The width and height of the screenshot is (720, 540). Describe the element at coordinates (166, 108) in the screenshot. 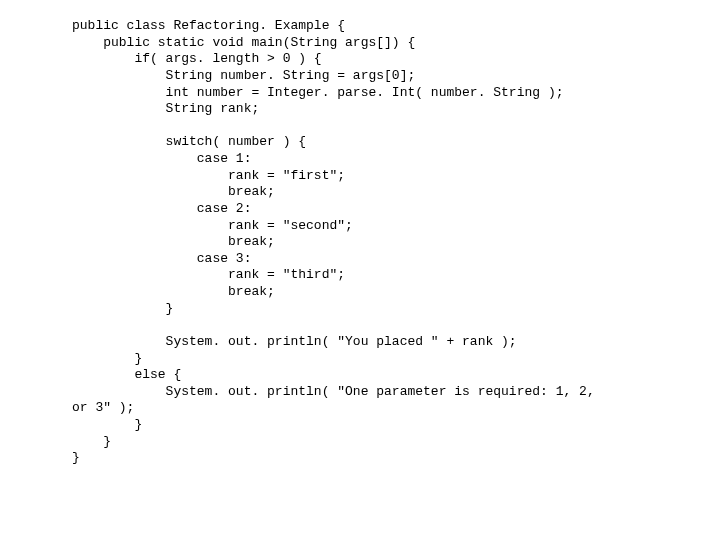

I see `code-line: String rank;` at that location.